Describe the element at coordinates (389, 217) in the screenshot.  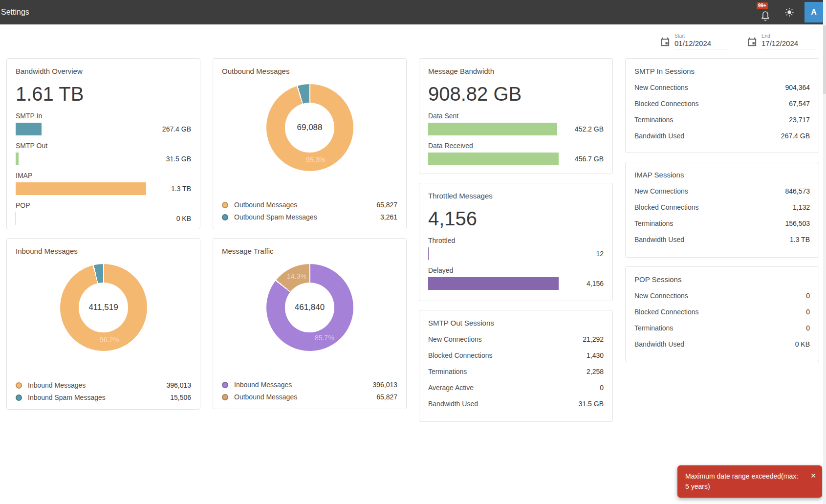
I see `legend-value: 3,261` at that location.